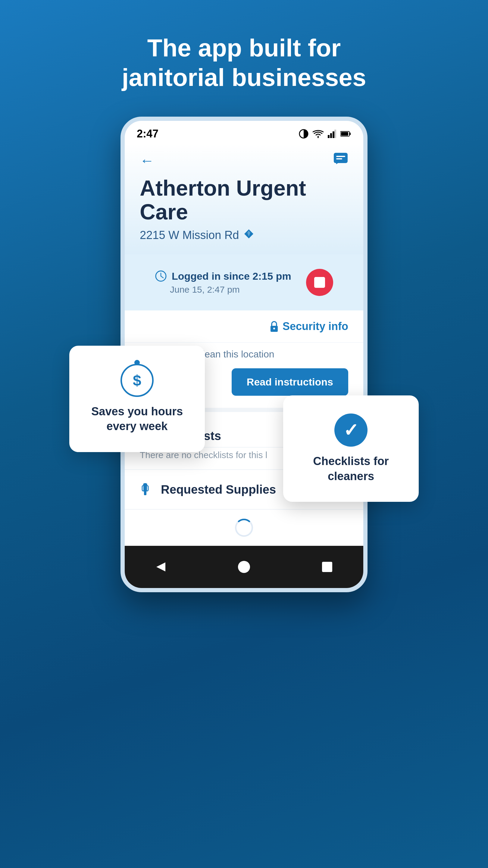 This screenshot has width=488, height=868. Describe the element at coordinates (148, 134) in the screenshot. I see `status-time: 2:47` at that location.